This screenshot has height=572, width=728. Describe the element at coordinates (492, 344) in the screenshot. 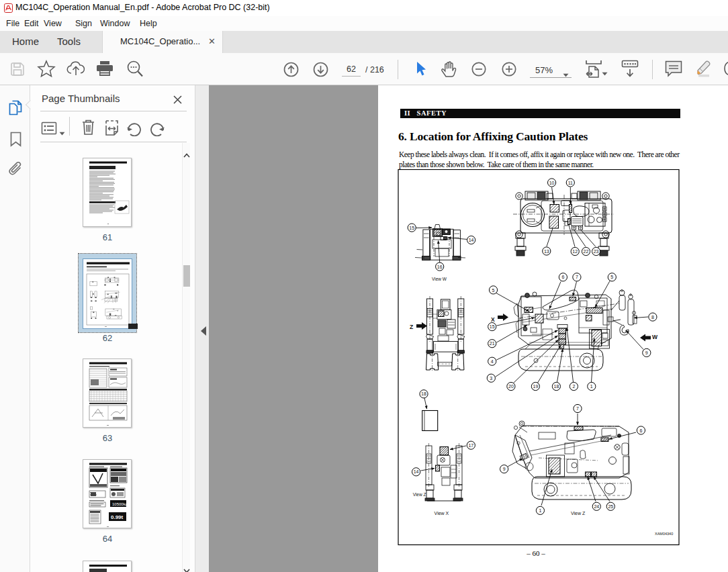

I see `svg-text: 21` at that location.